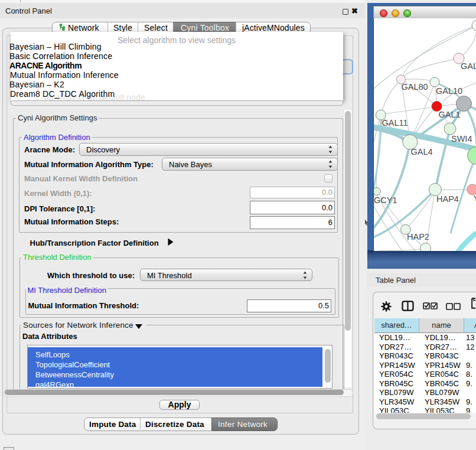  What do you see at coordinates (468, 66) in the screenshot?
I see `svg-text: GAL2` at bounding box center [468, 66].